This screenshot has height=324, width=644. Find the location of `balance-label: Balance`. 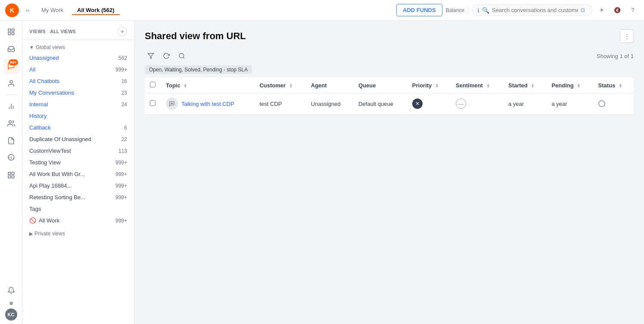

balance-label: Balance is located at coordinates (455, 10).